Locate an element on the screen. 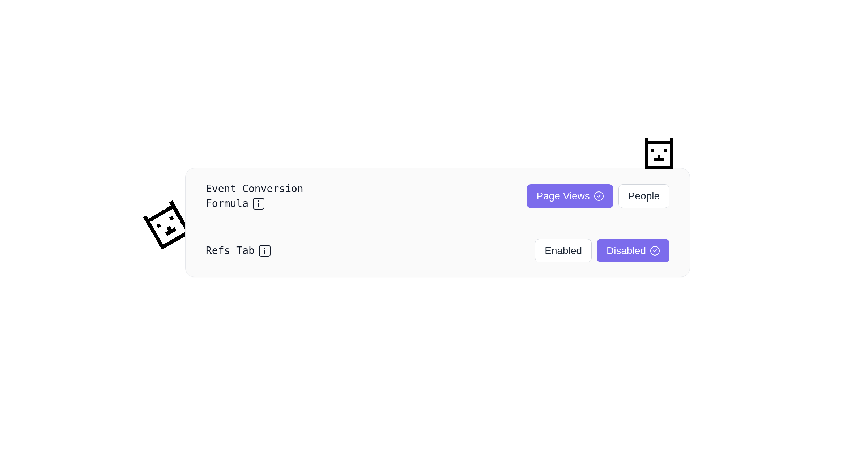 Image resolution: width=868 pixels, height=456 pixels. setting-label-line2: Formula is located at coordinates (227, 203).